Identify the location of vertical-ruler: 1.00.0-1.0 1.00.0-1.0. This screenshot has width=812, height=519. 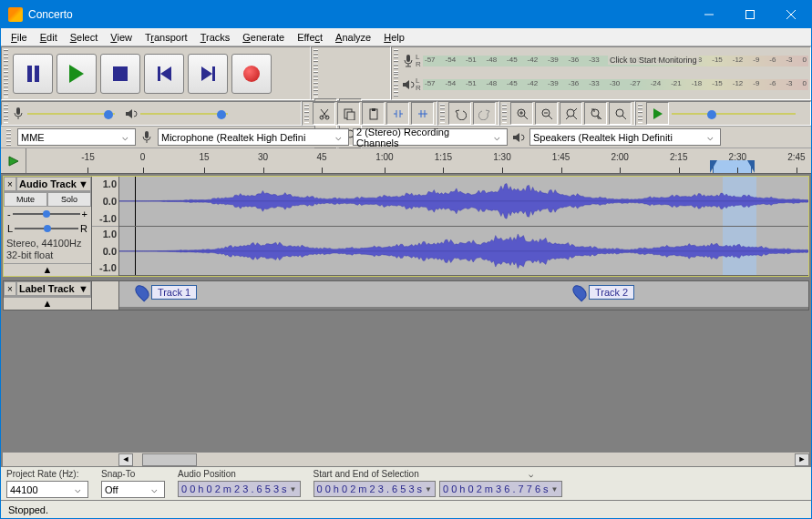
(106, 226).